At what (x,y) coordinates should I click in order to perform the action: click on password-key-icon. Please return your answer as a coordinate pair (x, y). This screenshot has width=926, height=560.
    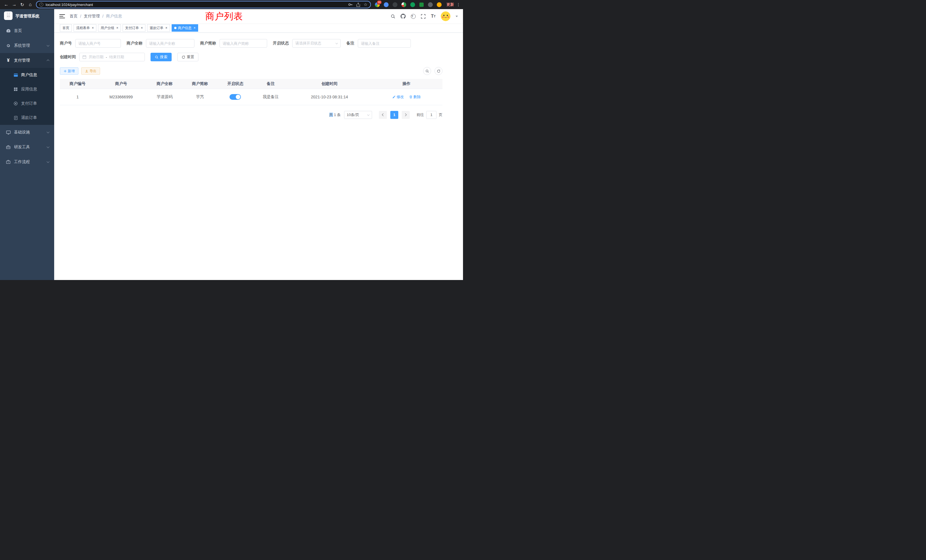
    Looking at the image, I should click on (350, 5).